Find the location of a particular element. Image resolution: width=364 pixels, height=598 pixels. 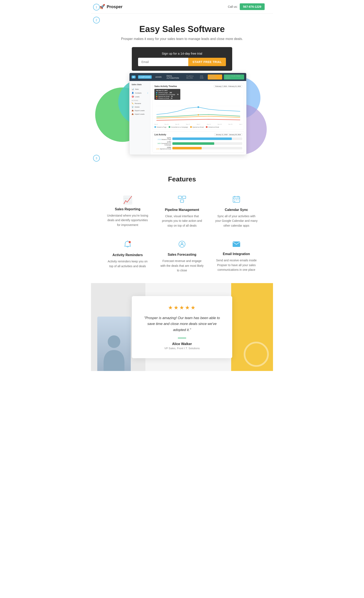

nav-user: JOE DOE is located at coordinates (203, 77).